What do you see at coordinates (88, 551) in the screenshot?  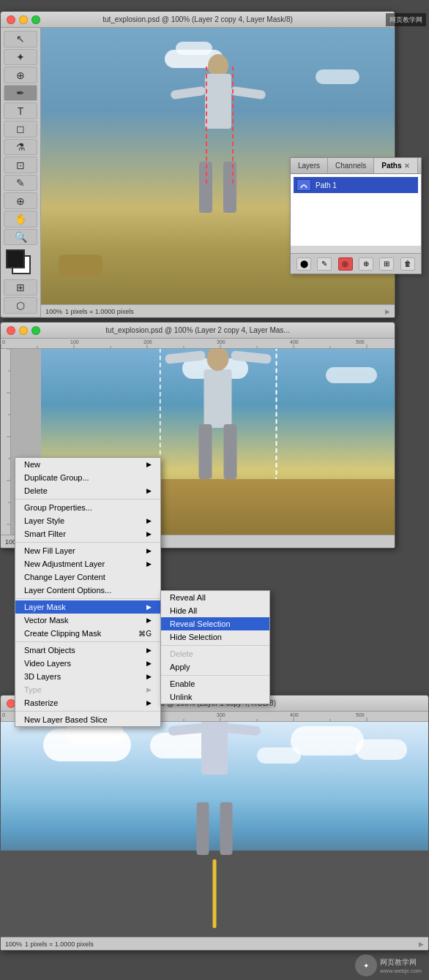 I see `menu-new-fill-layer: New Fill Layer ▶` at bounding box center [88, 551].